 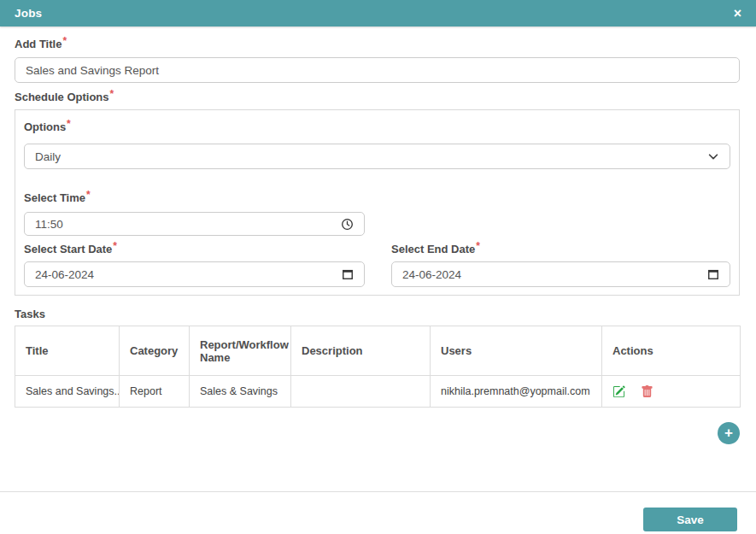 What do you see at coordinates (560, 249) in the screenshot?
I see `select-end-date-label: Select End Date*` at bounding box center [560, 249].